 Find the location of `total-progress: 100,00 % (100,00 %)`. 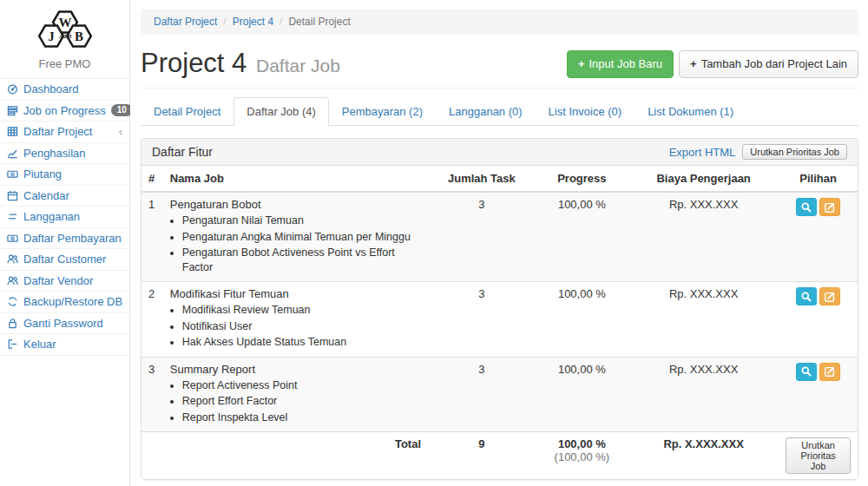

total-progress: 100,00 % (100,00 %) is located at coordinates (582, 456).